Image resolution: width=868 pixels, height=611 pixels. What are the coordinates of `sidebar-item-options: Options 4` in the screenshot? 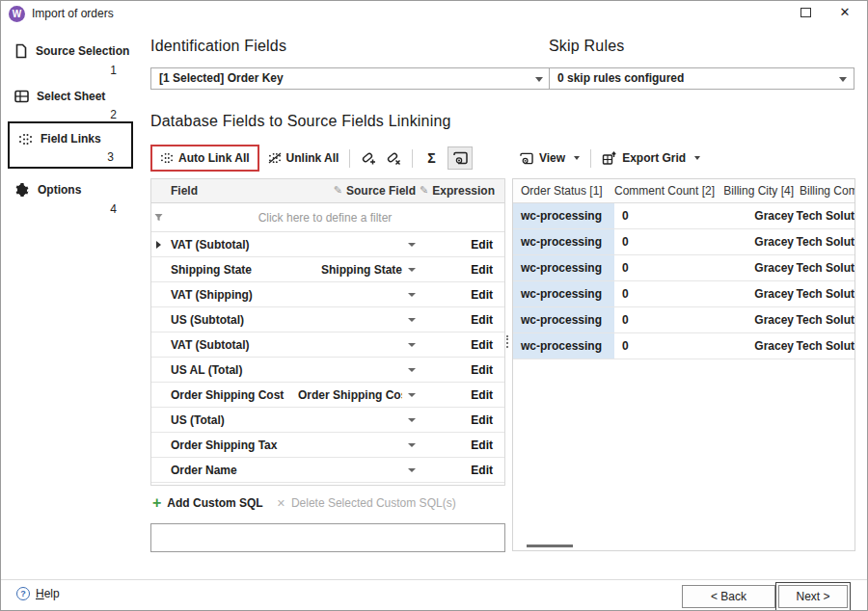 It's located at (74, 199).